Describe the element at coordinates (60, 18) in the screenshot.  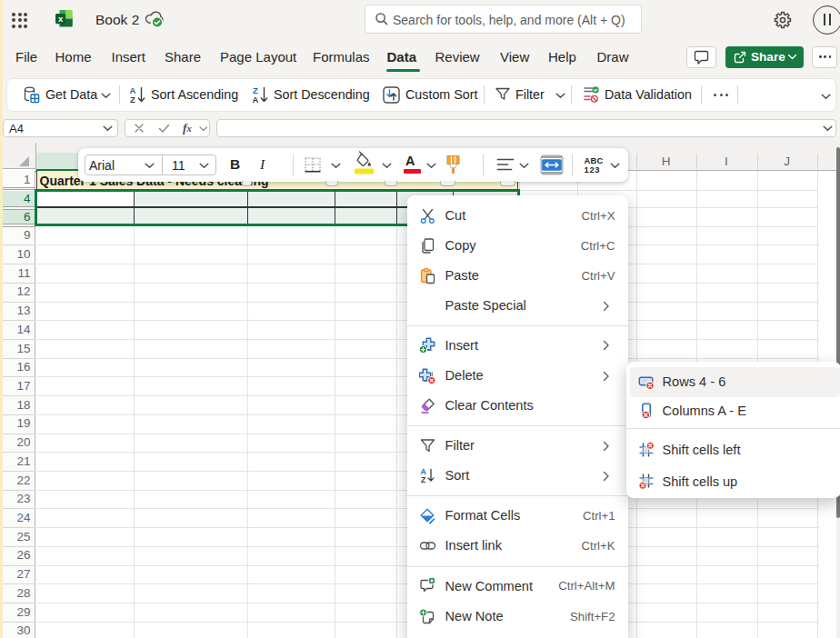
I see `svg-text: x` at that location.